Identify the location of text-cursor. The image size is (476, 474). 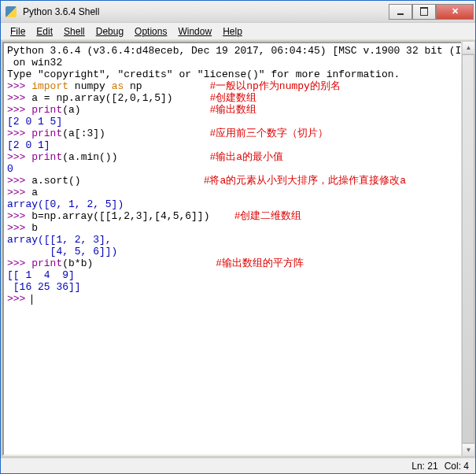
(31, 299).